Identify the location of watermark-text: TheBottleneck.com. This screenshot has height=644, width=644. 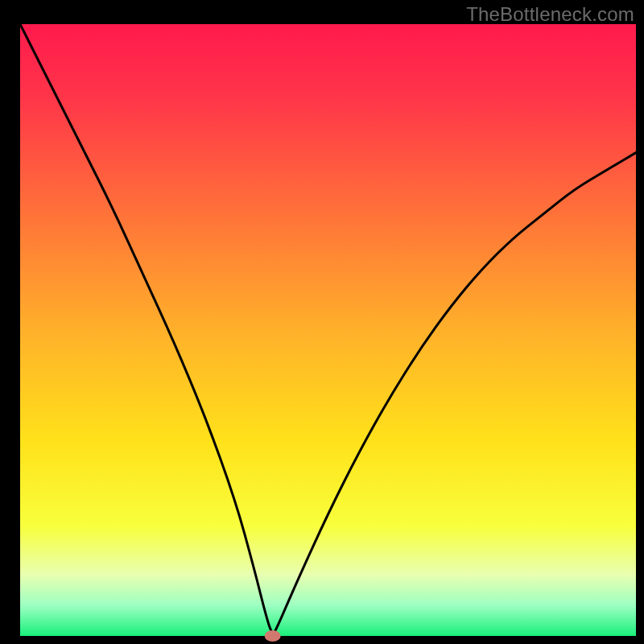
(551, 14).